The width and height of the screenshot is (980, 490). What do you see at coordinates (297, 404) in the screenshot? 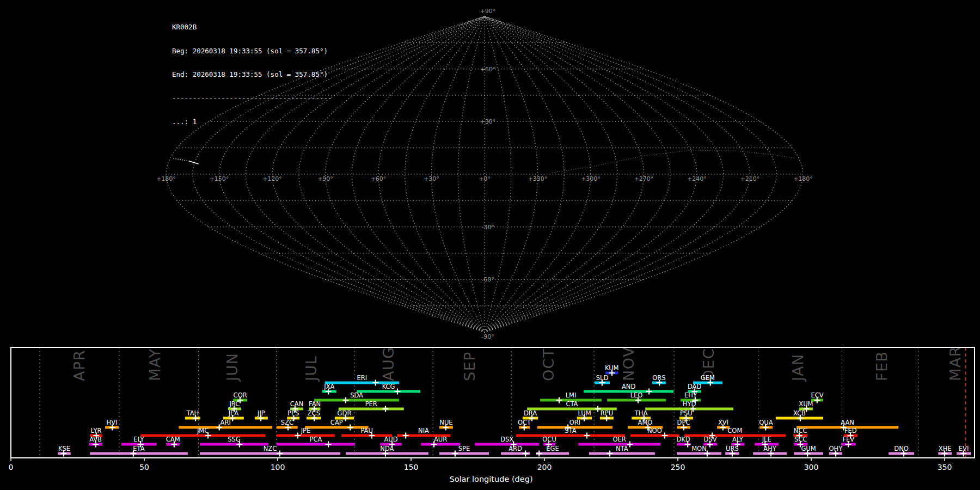
I see `shower-label: CAN` at bounding box center [297, 404].